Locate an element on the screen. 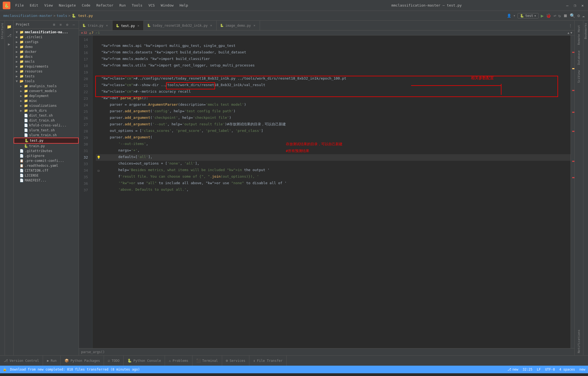  expand-all-icon: ⊞ is located at coordinates (54, 25).